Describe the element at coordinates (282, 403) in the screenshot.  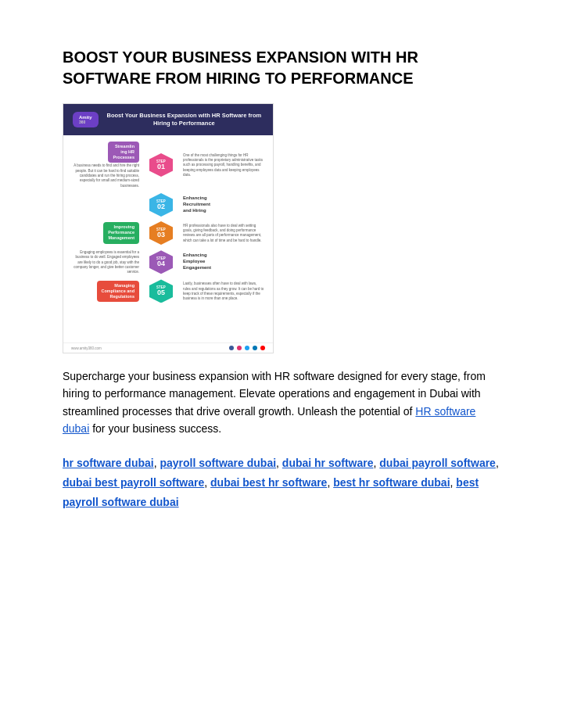
I see `article-body-text: Supercharge your business expansion with…` at that location.